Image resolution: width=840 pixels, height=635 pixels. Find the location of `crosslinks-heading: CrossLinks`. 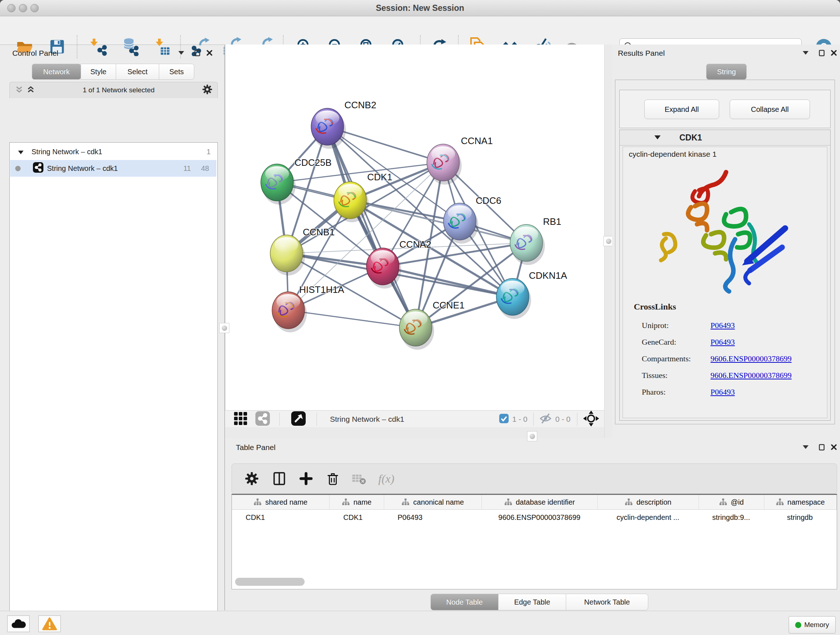

crosslinks-heading: CrossLinks is located at coordinates (655, 307).